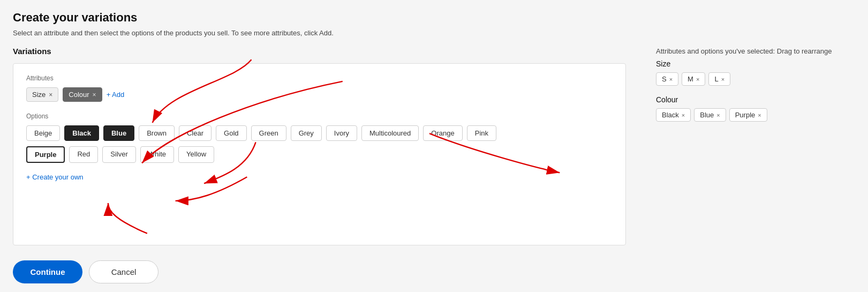  I want to click on right-chip-black: Black ×, so click(674, 115).